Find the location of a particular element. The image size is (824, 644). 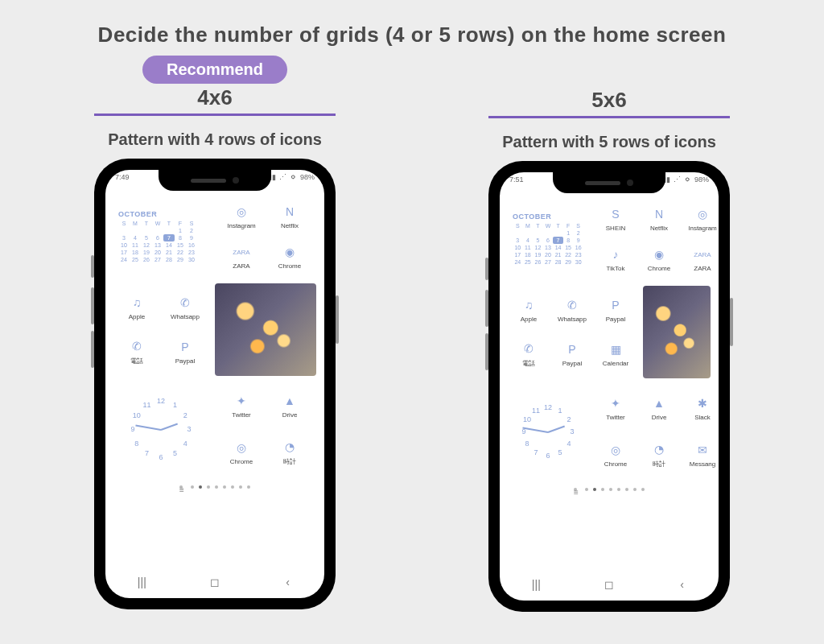

app-label: 電話 is located at coordinates (529, 364).